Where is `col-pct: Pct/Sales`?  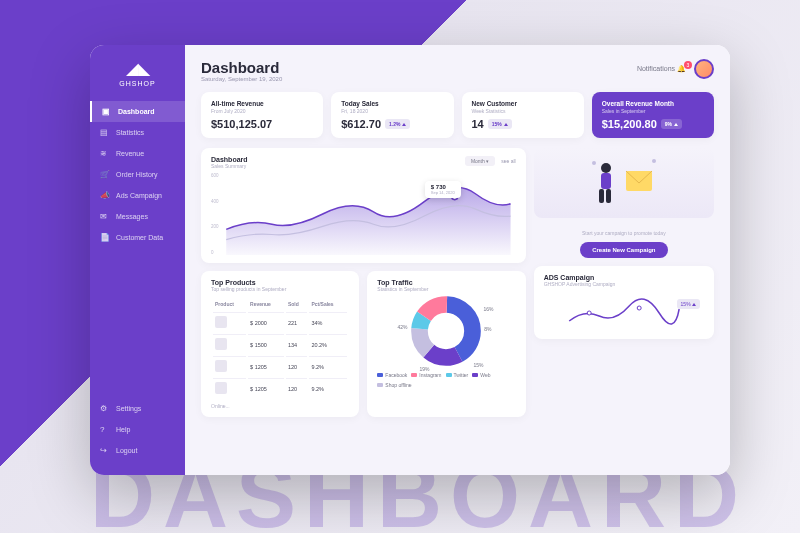
col-pct: Pct/Sales is located at coordinates (328, 304).